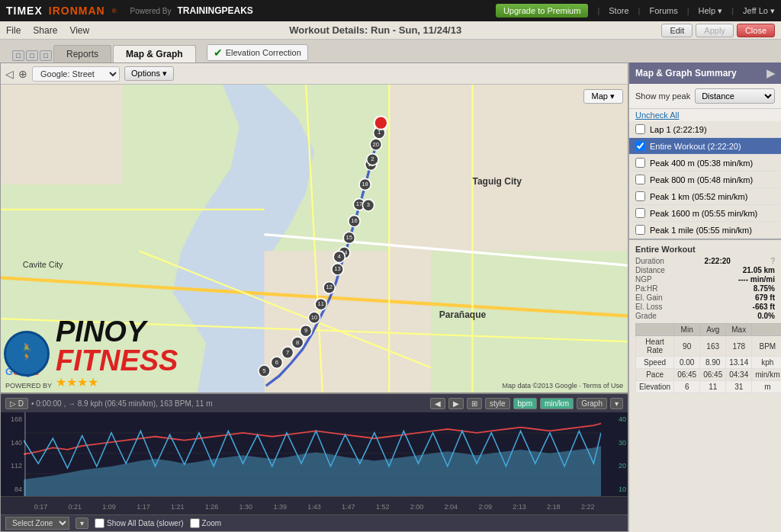 The width and height of the screenshot is (781, 532). I want to click on svg-text: 3, so click(368, 204).